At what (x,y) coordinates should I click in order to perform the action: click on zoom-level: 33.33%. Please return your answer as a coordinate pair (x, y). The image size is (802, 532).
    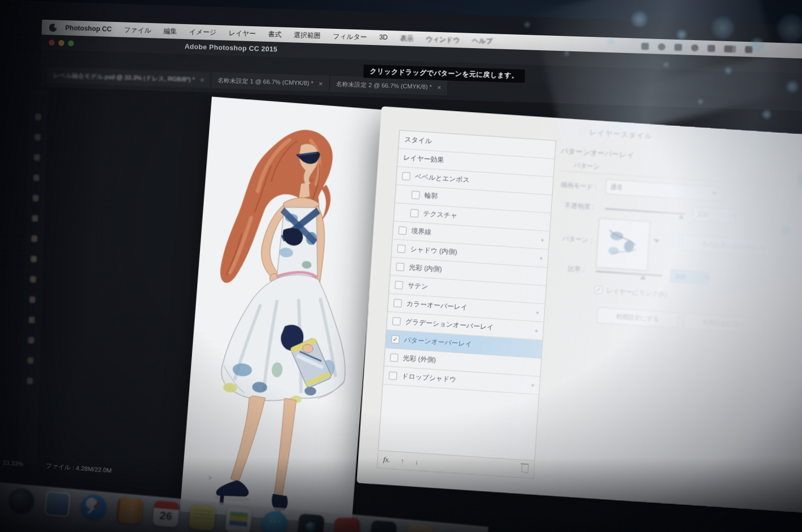
    Looking at the image, I should click on (13, 463).